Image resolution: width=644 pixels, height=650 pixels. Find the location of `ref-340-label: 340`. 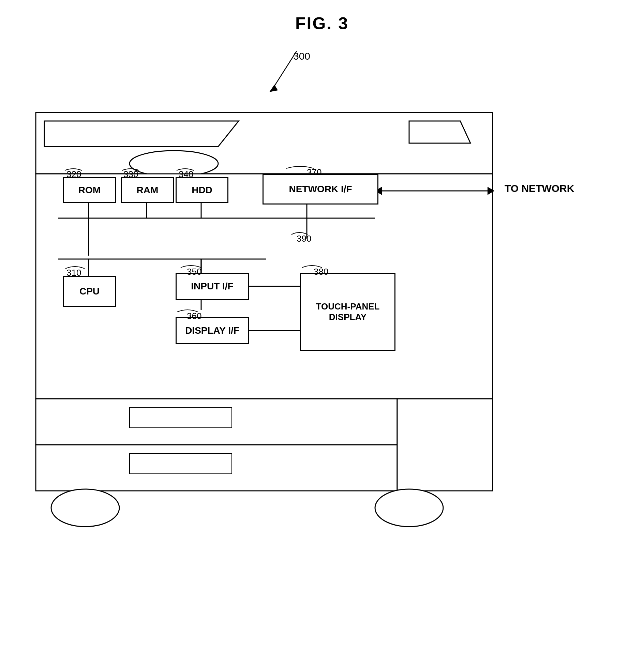

ref-340-label: 340 is located at coordinates (186, 175).